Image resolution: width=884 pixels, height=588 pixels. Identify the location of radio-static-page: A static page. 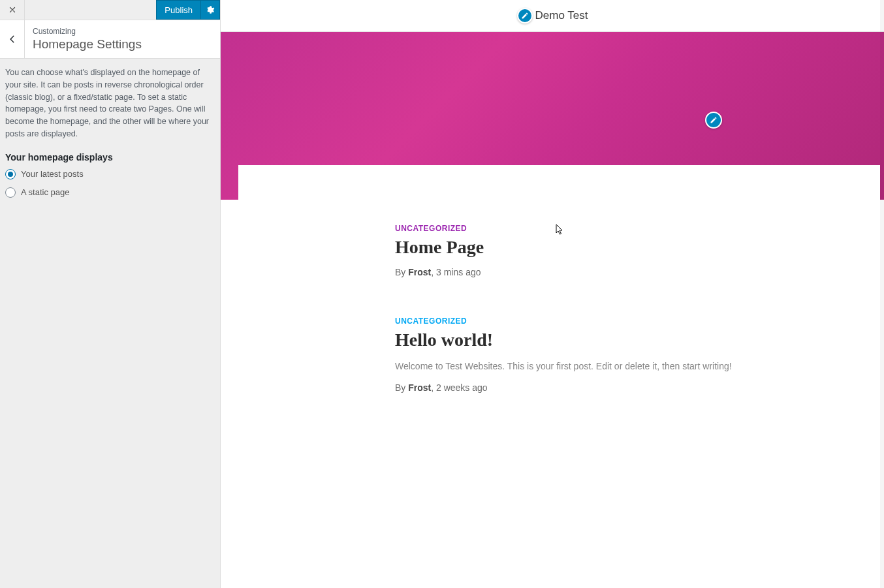
(110, 193).